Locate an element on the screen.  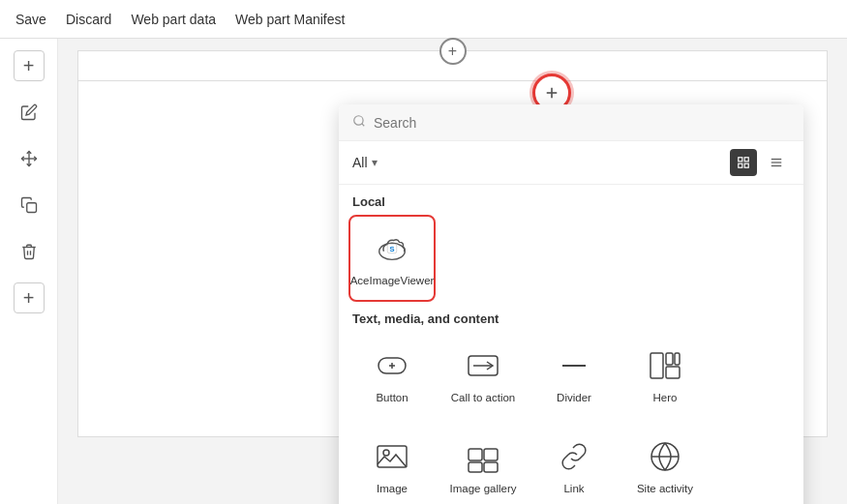
search-input is located at coordinates (582, 123).